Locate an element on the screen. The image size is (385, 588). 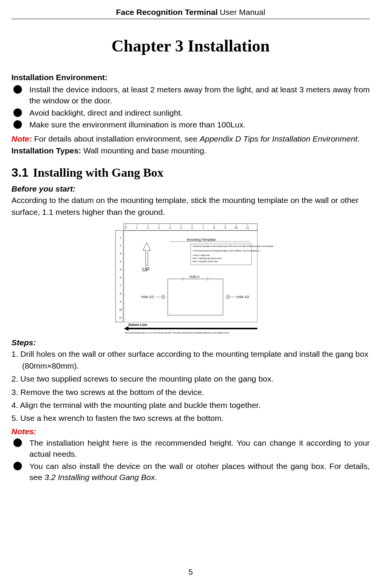
svg-text: Datum Line is located at coordinates (138, 325).